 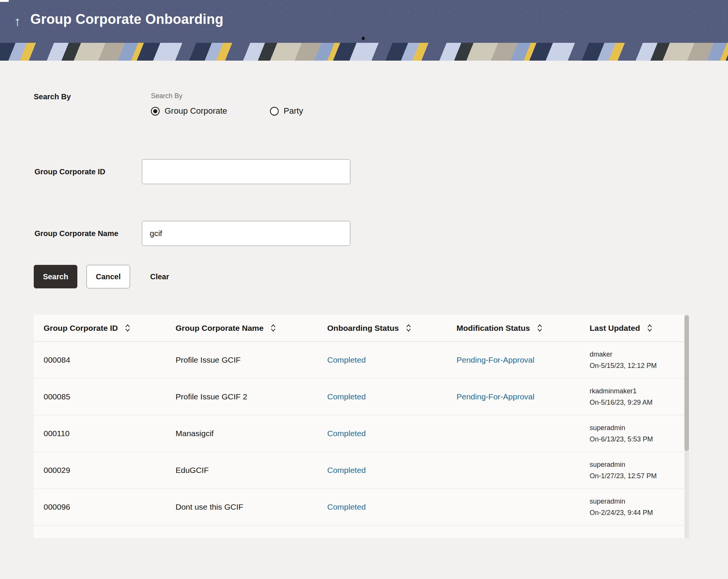 I want to click on cell-group-corporate-name: EduGCIF, so click(x=192, y=470).